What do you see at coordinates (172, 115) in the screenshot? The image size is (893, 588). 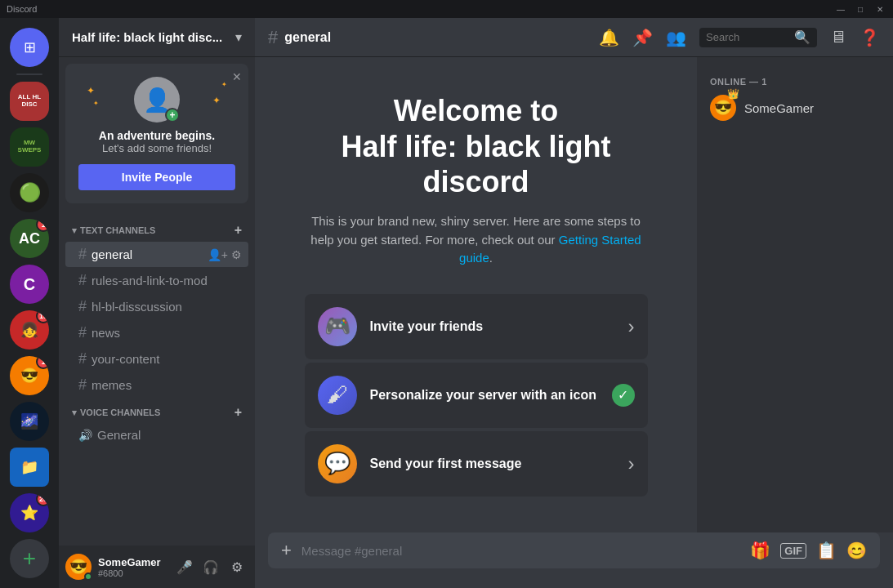 I see `avatar-plus-badge: +` at bounding box center [172, 115].